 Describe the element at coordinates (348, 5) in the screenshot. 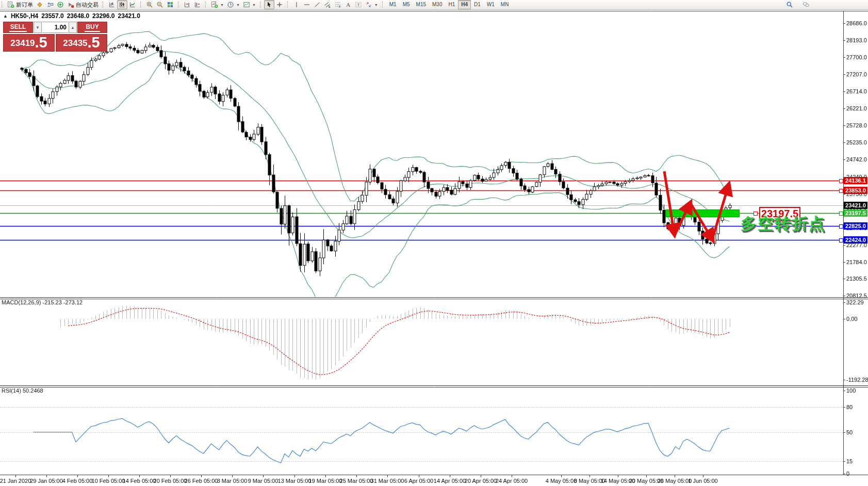

I see `text-icon: A` at that location.